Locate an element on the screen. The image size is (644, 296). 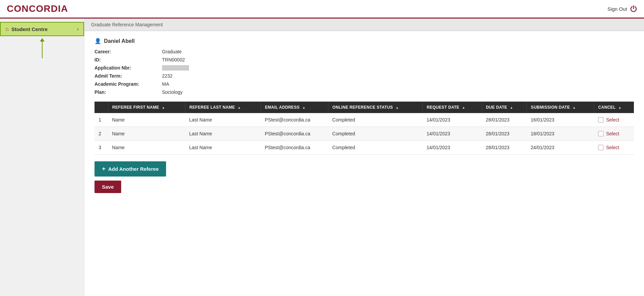
cell-submission-date: 24/01/2023 is located at coordinates (560, 148).